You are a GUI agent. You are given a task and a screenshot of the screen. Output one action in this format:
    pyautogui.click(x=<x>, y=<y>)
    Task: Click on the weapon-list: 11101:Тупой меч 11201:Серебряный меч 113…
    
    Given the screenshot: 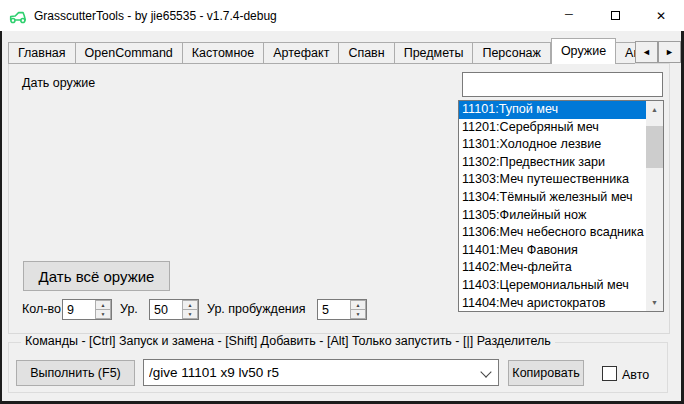 What is the action you would take?
    pyautogui.click(x=552, y=206)
    